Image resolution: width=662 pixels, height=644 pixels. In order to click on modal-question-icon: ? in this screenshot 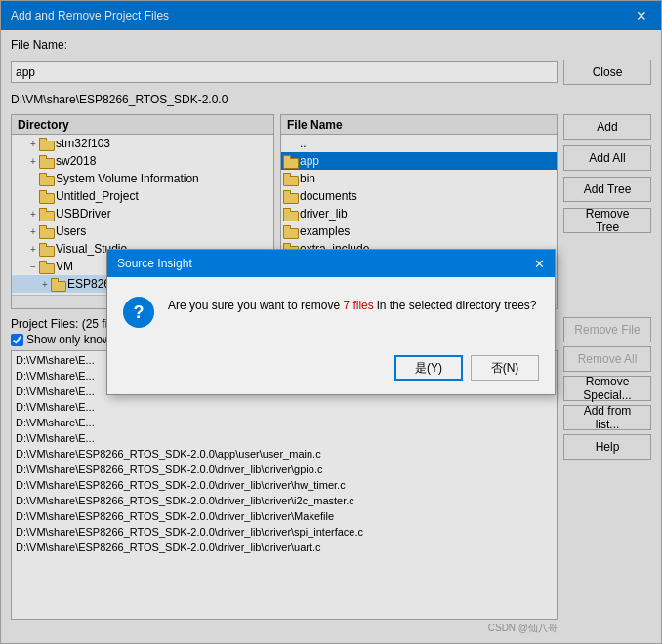, I will do `click(139, 312)`.